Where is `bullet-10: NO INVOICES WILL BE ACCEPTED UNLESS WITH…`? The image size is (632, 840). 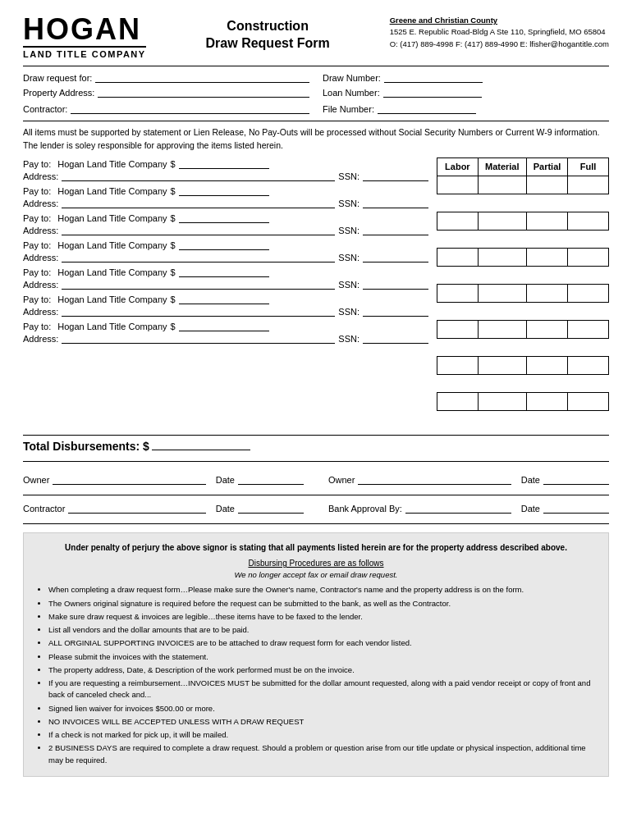
bullet-10: NO INVOICES WILL BE ACCEPTED UNLESS WITH… is located at coordinates (323, 722).